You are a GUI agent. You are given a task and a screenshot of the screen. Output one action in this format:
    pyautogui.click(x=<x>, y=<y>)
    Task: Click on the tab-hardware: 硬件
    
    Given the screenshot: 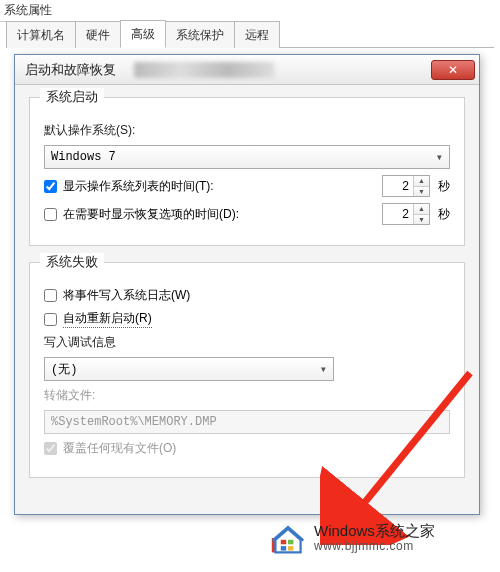 What is the action you would take?
    pyautogui.click(x=98, y=34)
    